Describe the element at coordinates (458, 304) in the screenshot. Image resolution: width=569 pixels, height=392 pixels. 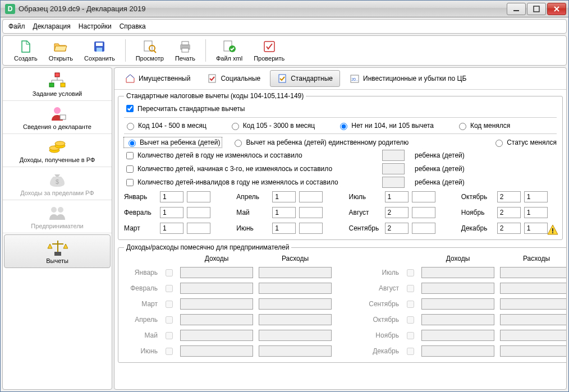
I see `ie-sep-income` at that location.